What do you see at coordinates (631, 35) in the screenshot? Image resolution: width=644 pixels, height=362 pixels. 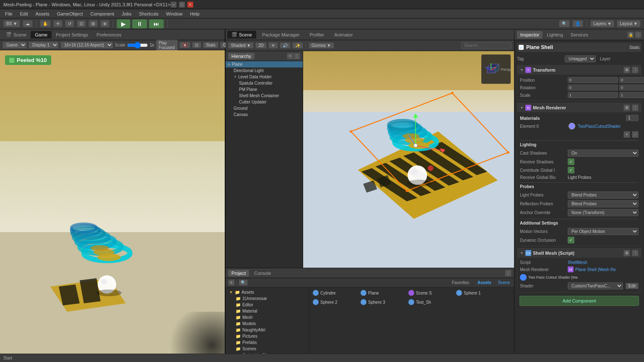 I see `insp-lock-btn: 🔒` at bounding box center [631, 35].